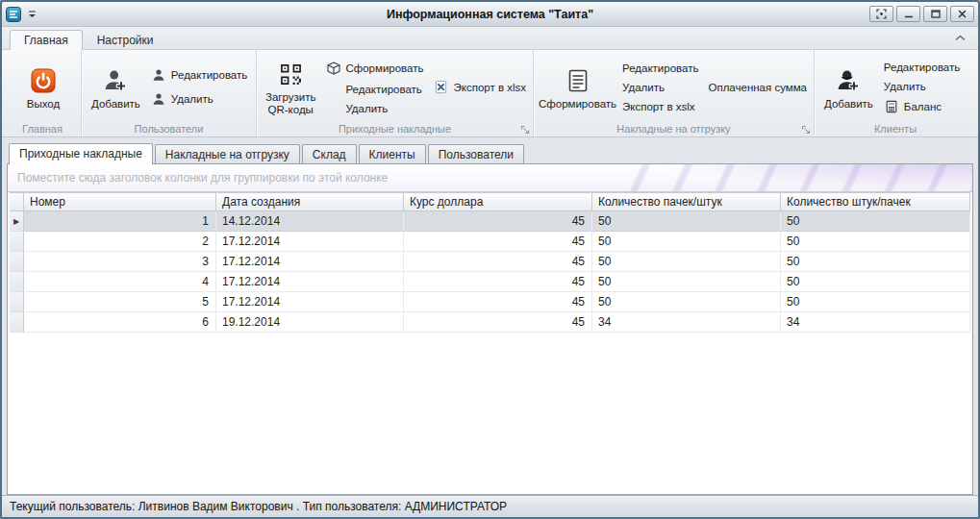 This screenshot has width=980, height=519. Describe the element at coordinates (310, 202) in the screenshot. I see `column-header-date: Дата создания` at that location.